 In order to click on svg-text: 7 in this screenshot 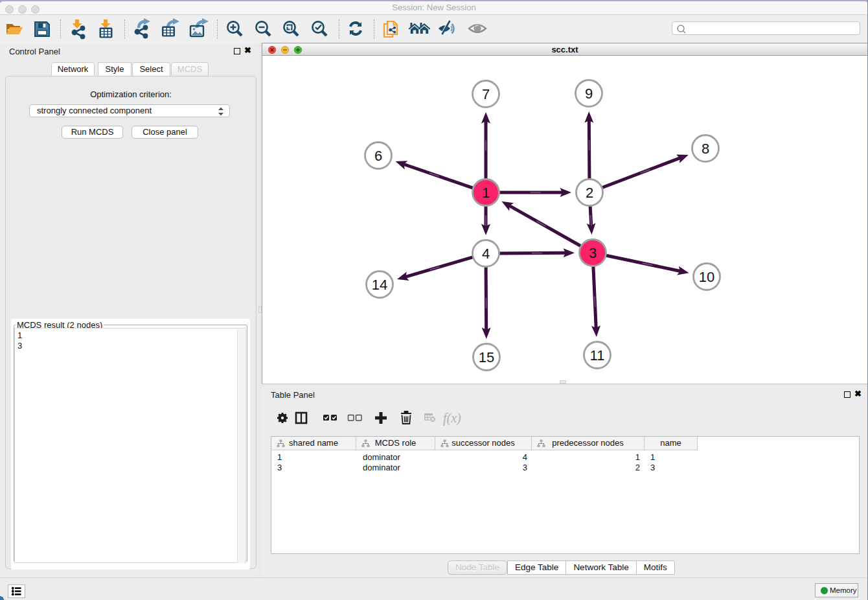, I will do `click(486, 95)`.